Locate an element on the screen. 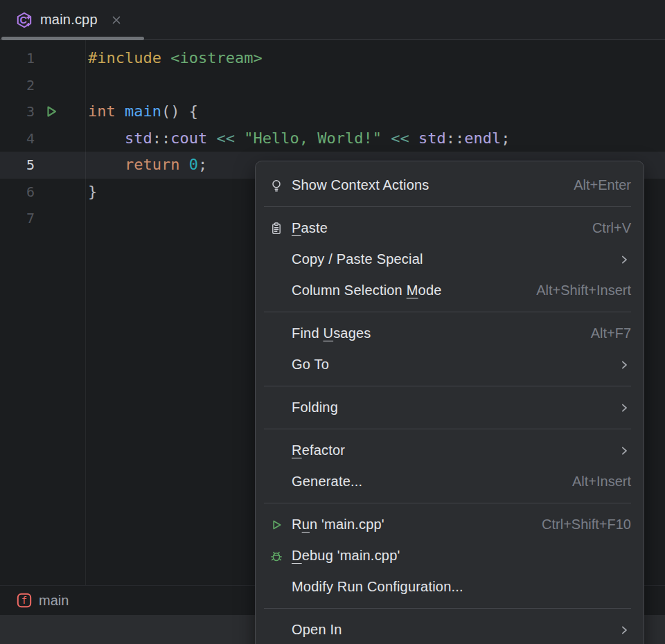  menu-item-find-usages: Find UsagesAlt+F7 is located at coordinates (450, 334).